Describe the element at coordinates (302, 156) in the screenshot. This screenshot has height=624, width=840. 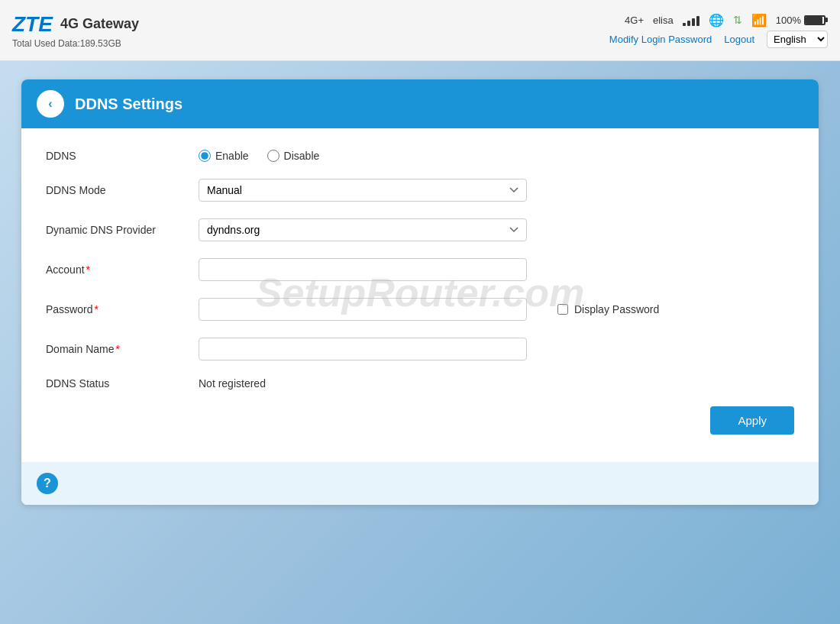
I see `disable-label: Disable` at that location.